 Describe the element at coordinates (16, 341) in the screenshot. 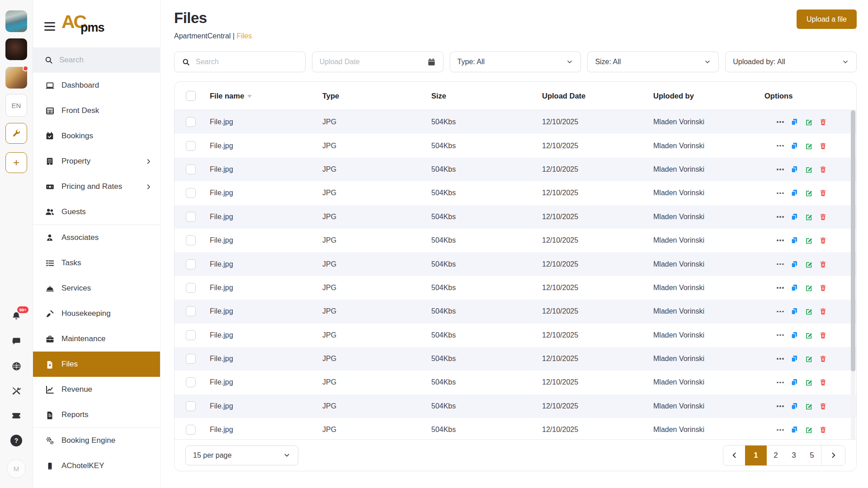

I see `messages-button` at that location.